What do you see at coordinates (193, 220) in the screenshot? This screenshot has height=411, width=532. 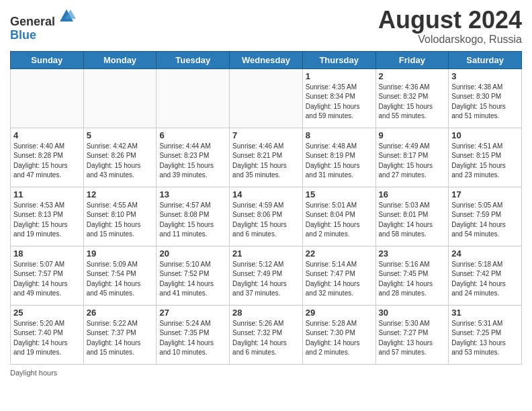 I see `day-info: Sunrise: 4:57 AM Sunset: 8:08 PM Dayligh…` at bounding box center [193, 220].